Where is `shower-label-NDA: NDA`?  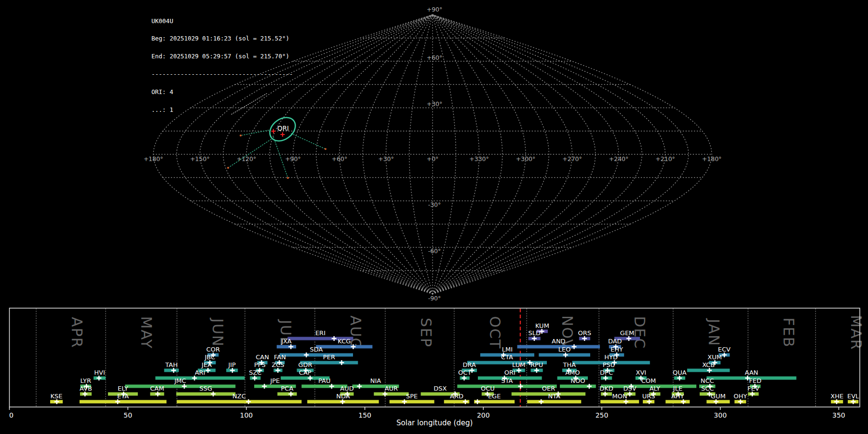 shower-label-NDA: NDA is located at coordinates (343, 396).